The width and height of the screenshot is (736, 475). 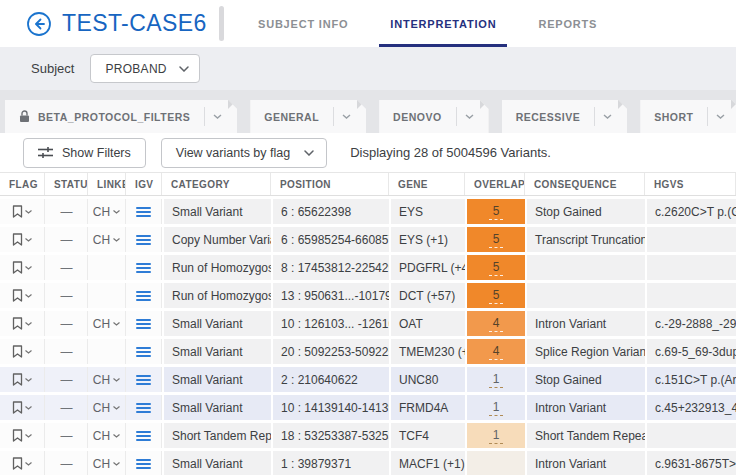 What do you see at coordinates (368, 240) in the screenshot?
I see `table-row: — CH Copy Number Variant 6 : 65985254-66…` at bounding box center [368, 240].